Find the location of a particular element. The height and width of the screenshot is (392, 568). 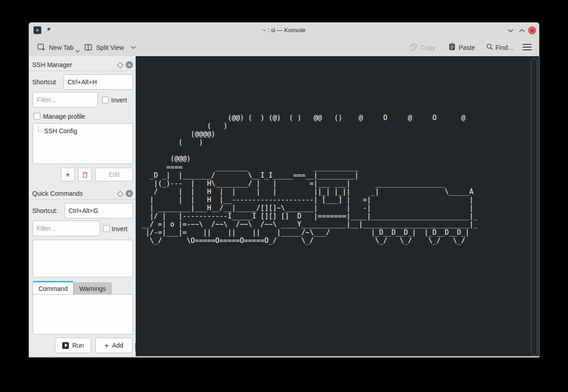

tab-warnings-label: Warnings is located at coordinates (93, 289).